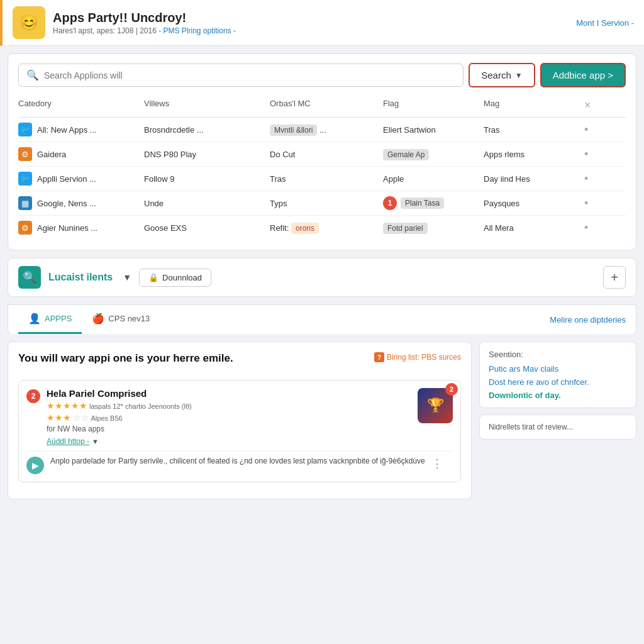 The width and height of the screenshot is (644, 644). Describe the element at coordinates (35, 465) in the screenshot. I see `play-icon: ▶` at that location.